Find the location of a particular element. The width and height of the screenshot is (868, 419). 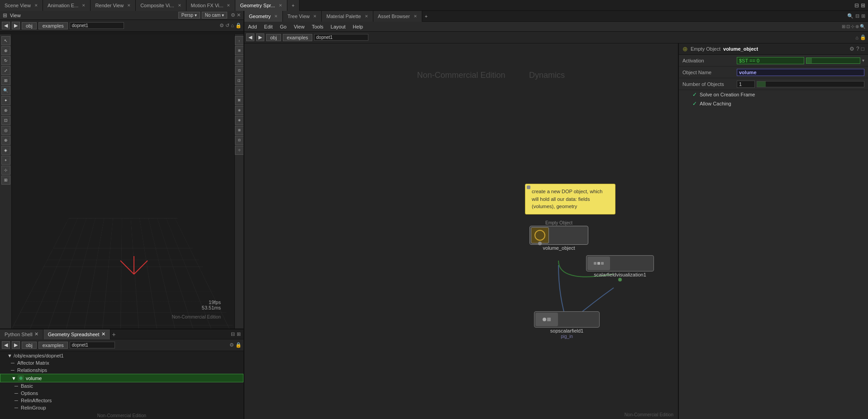

rtool-8: ⊛ is located at coordinates (239, 110).